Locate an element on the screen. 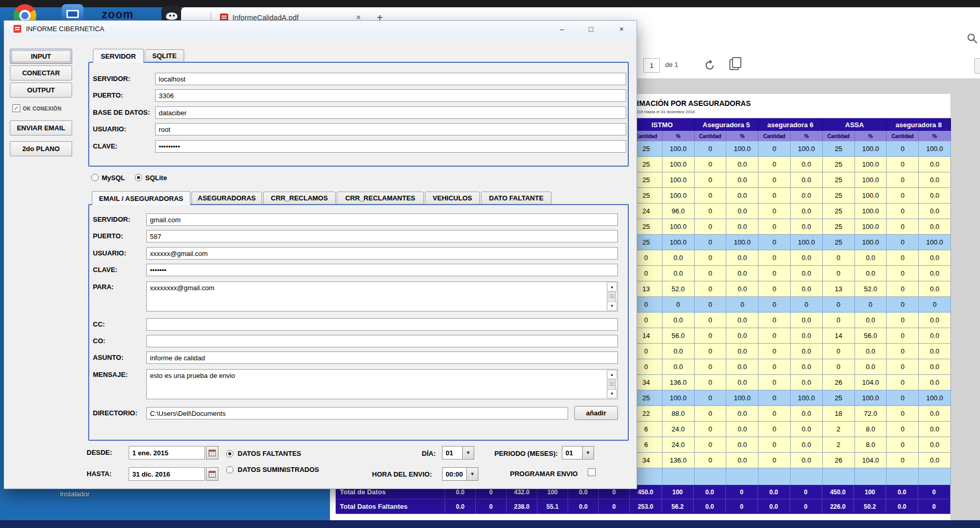  column-header: ISTMO is located at coordinates (662, 125).